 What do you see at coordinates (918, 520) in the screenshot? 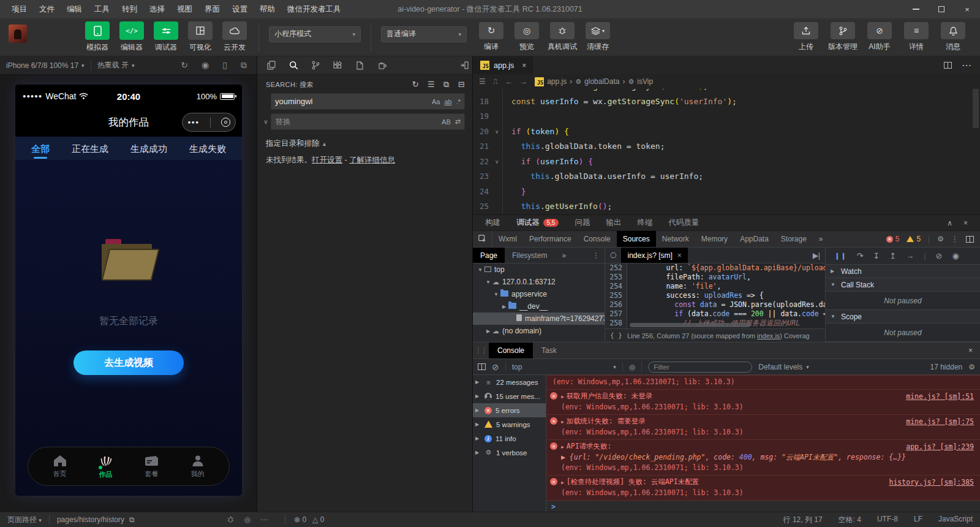
I see `eol: LF` at bounding box center [918, 520].